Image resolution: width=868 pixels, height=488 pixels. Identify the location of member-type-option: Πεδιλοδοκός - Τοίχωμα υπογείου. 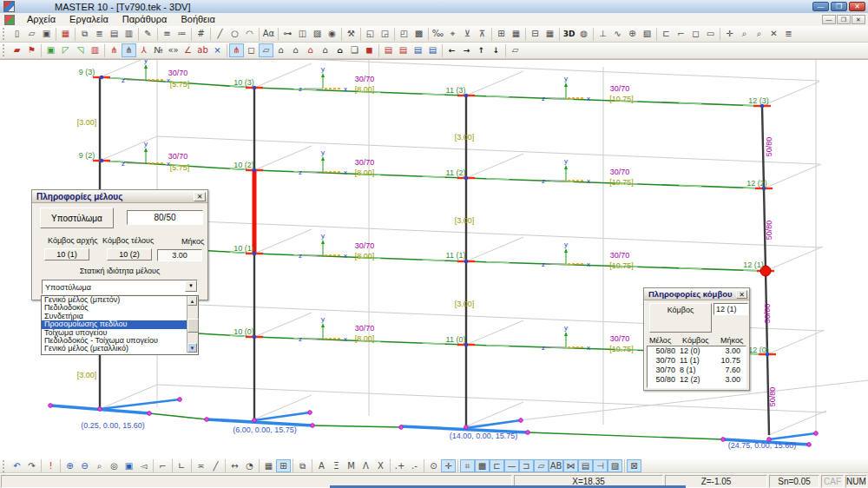
(115, 340).